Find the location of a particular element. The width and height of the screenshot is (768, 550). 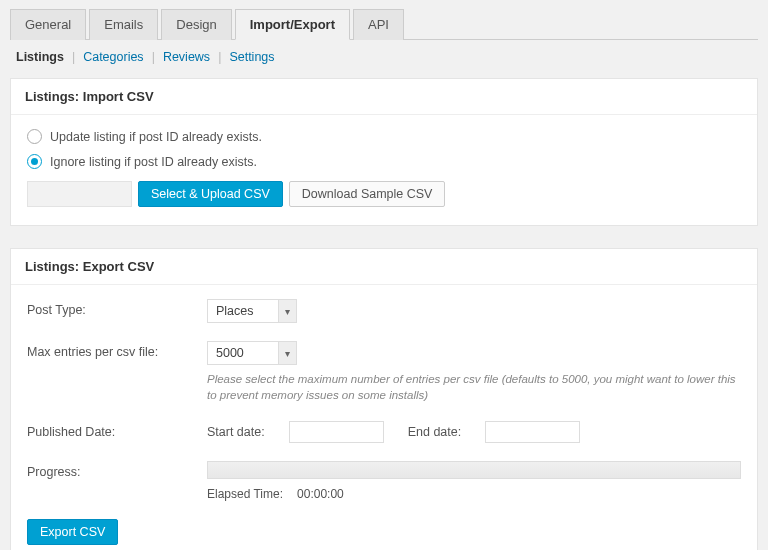

export-panel-title: Listings: Export CSV is located at coordinates (384, 267).